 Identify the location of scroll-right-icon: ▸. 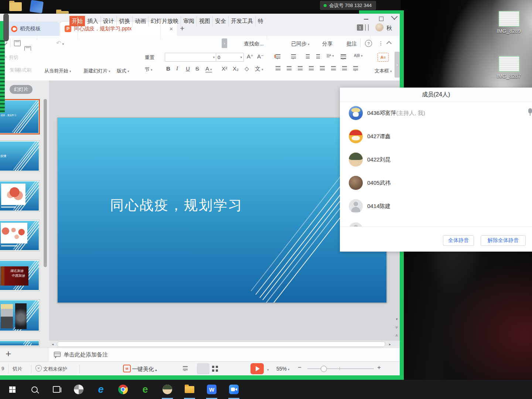
(390, 344).